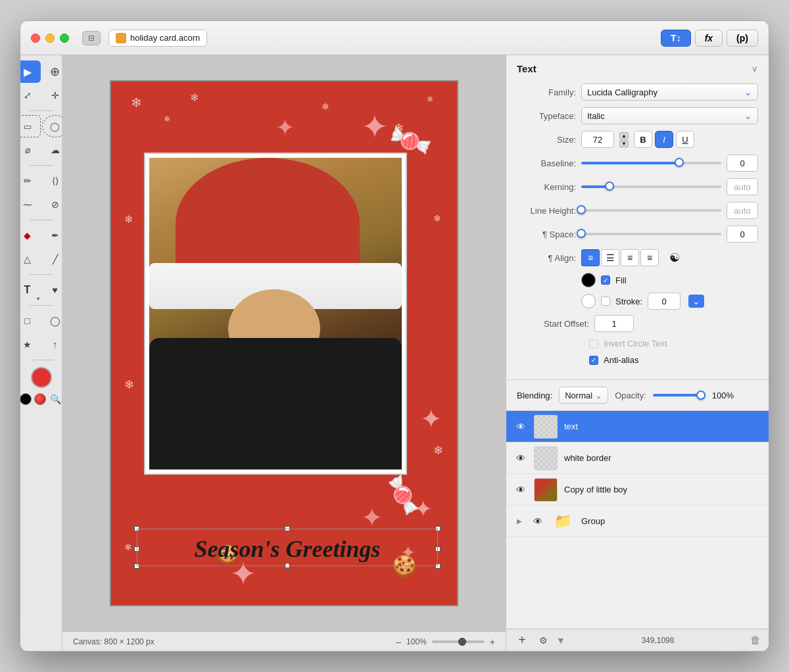 Image resolution: width=789 pixels, height=672 pixels. What do you see at coordinates (638, 521) in the screenshot?
I see `layer-item-group: ▶ 👁 📁 Group` at bounding box center [638, 521].